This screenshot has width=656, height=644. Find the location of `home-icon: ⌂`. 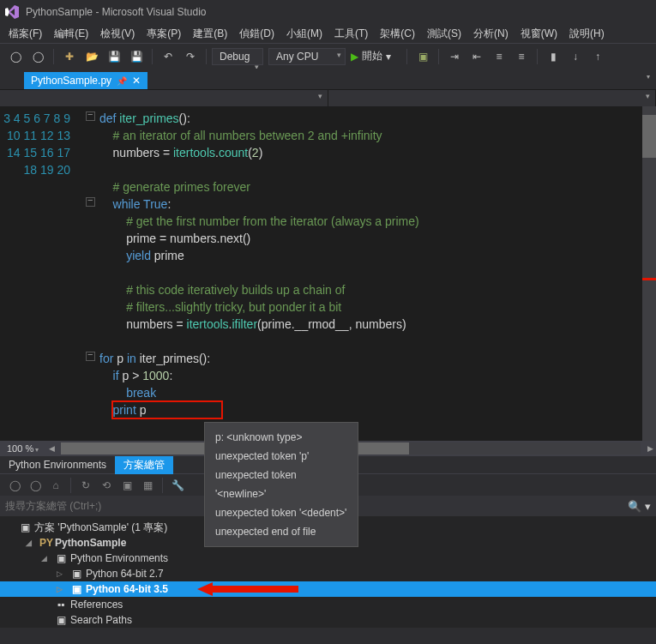

home-icon: ⌂ is located at coordinates (56, 485).